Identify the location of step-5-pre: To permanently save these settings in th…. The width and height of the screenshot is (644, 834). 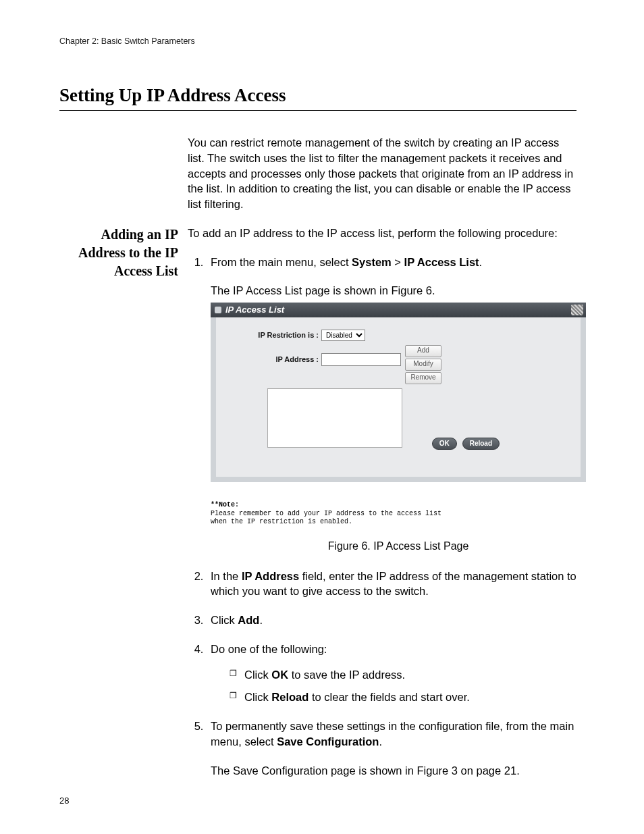
(392, 733).